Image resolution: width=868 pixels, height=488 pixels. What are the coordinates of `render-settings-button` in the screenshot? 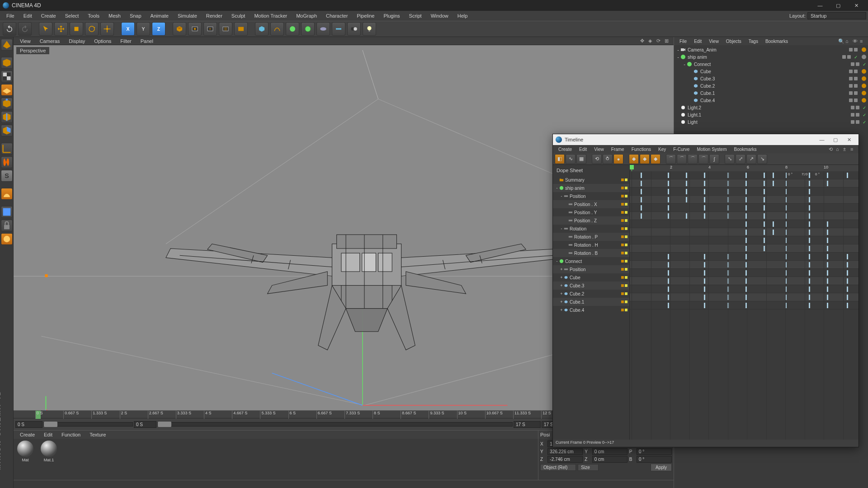 It's located at (226, 29).